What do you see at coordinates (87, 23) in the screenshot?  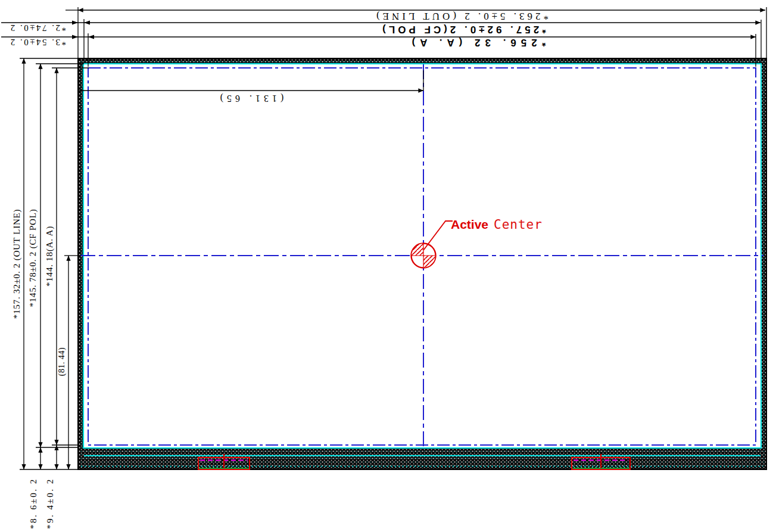 I see `arrow-cf-inset-right` at bounding box center [87, 23].